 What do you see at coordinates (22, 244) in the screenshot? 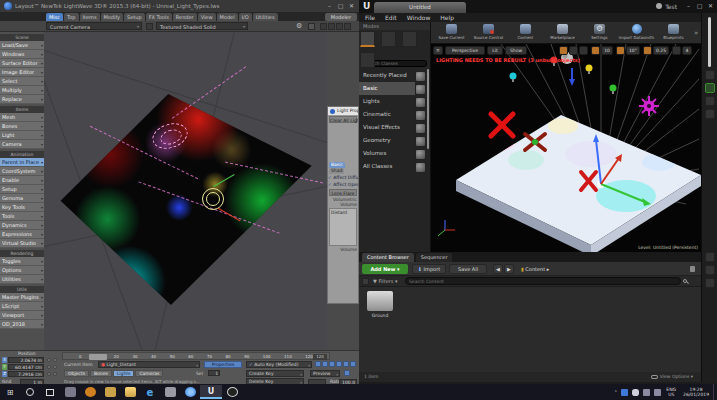
I see `sidebar-item: Virtual Studio` at bounding box center [22, 244].